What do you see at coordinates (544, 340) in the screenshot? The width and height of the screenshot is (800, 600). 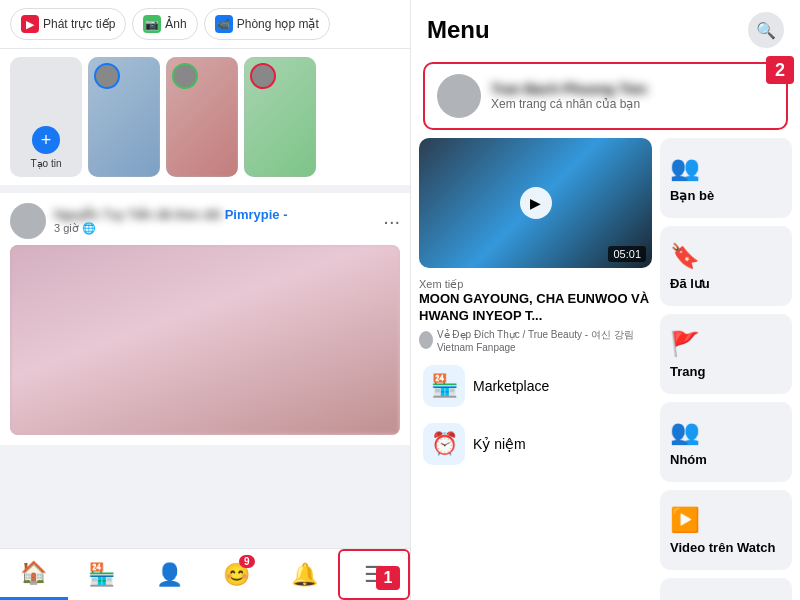 I see `source-name: Vẻ Đẹp Đích Thực / True Beauty - 여신 강림 V…` at bounding box center [544, 340].